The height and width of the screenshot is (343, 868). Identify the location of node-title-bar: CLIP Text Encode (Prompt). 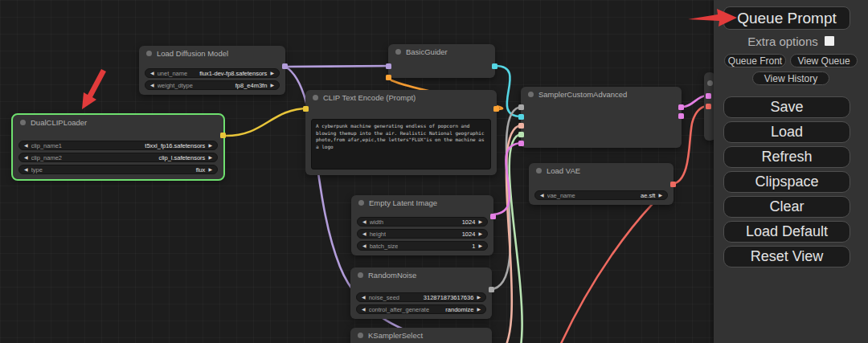
(401, 97).